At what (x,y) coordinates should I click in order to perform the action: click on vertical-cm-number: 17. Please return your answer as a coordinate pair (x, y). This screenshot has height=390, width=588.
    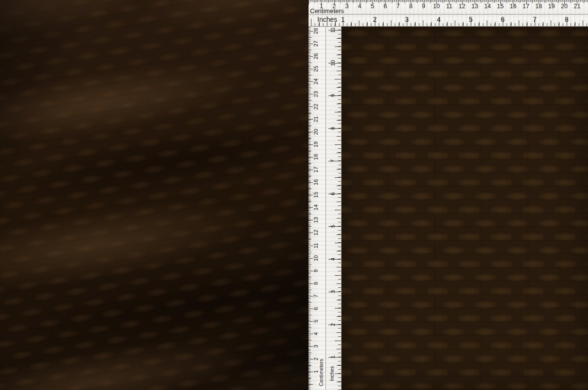
    Looking at the image, I should click on (316, 170).